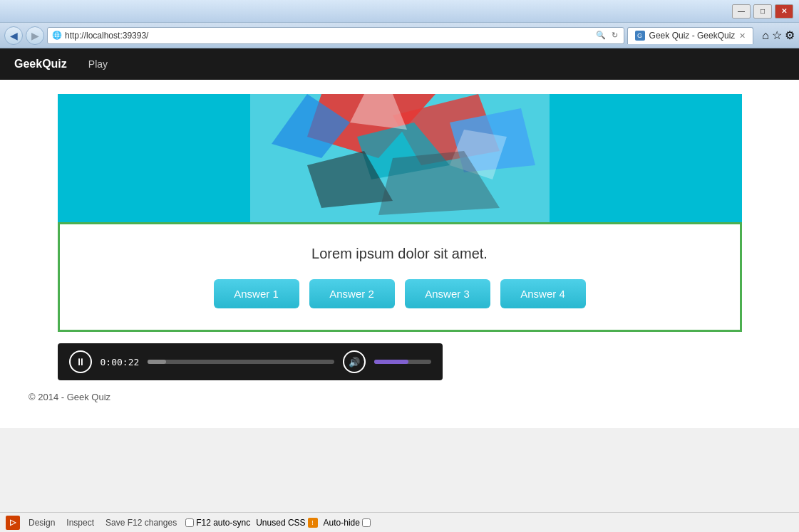  Describe the element at coordinates (141, 523) in the screenshot. I see `save-button: Save F12 changes` at that location.